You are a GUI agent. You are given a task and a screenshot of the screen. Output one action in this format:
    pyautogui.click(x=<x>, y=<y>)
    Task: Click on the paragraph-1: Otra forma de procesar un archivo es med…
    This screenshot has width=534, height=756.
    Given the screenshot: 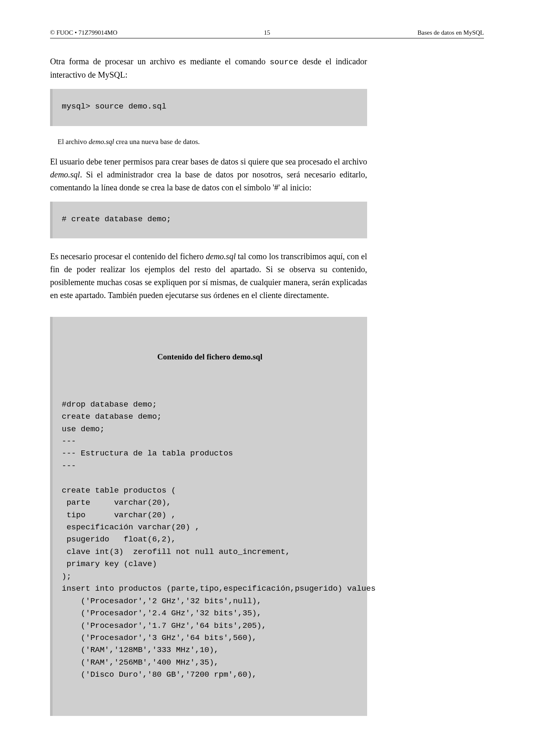 What is the action you would take?
    pyautogui.click(x=209, y=68)
    